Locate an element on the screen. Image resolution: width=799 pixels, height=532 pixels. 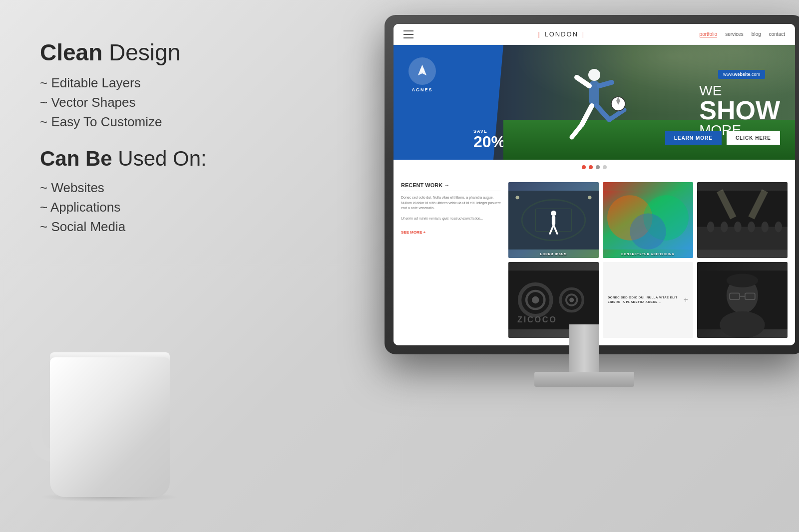
portfolio-caption-2: CONSECTETUR ADIPISICING is located at coordinates (648, 254).